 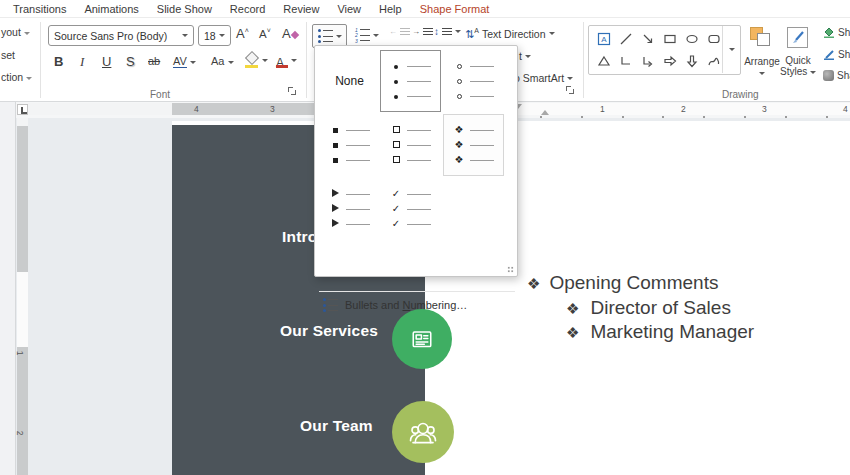 What do you see at coordinates (349, 9) in the screenshot?
I see `tab-view: View` at bounding box center [349, 9].